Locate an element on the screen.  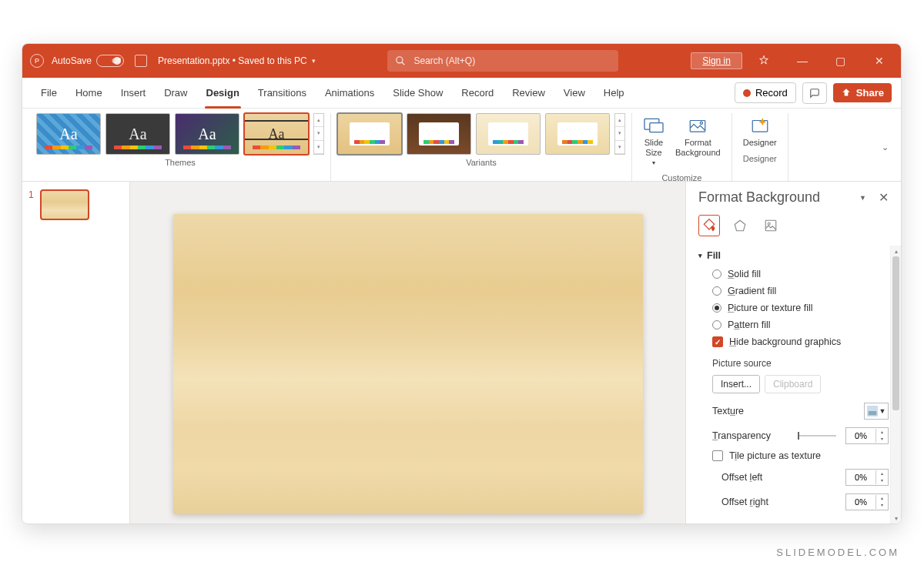
record-button: Record is located at coordinates (765, 92).